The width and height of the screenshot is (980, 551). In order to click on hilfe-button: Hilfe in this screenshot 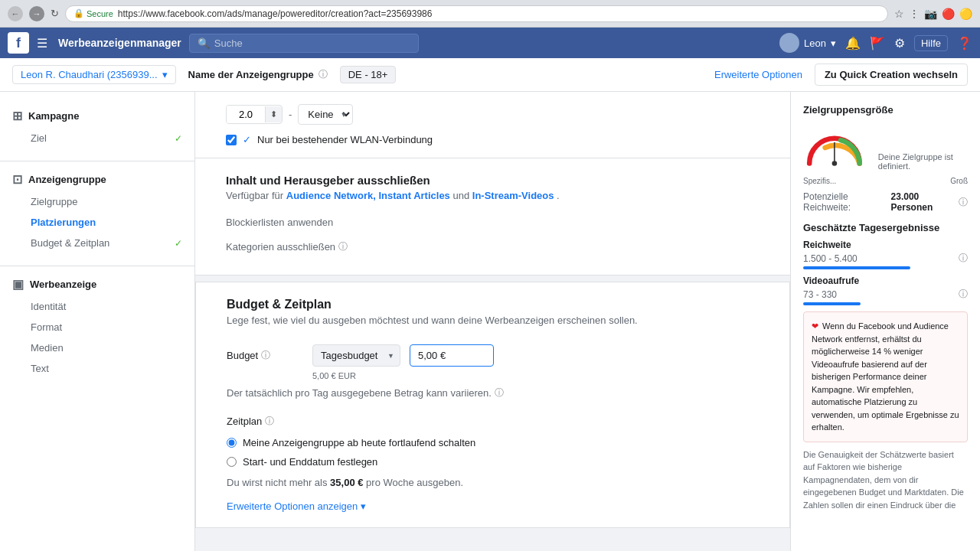, I will do `click(931, 43)`.